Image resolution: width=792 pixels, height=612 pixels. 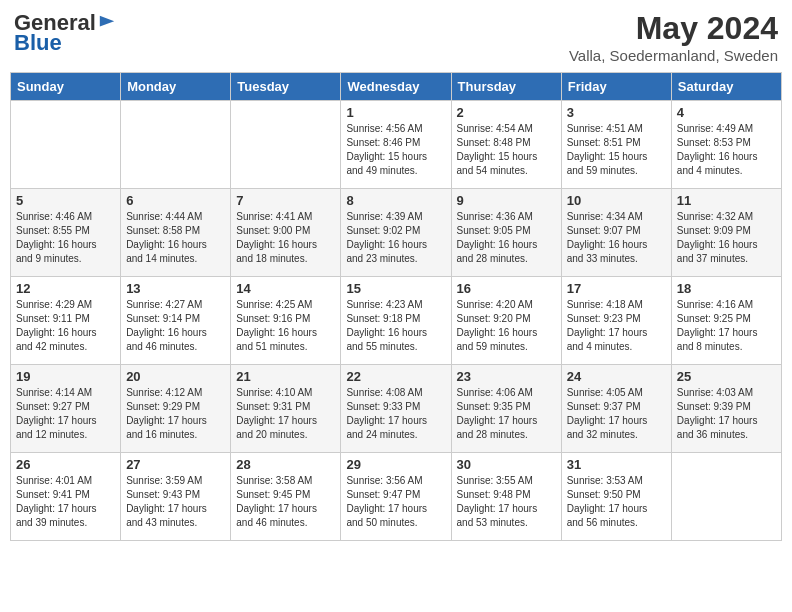 What do you see at coordinates (107, 23) in the screenshot?
I see `logo-flag-icon` at bounding box center [107, 23].